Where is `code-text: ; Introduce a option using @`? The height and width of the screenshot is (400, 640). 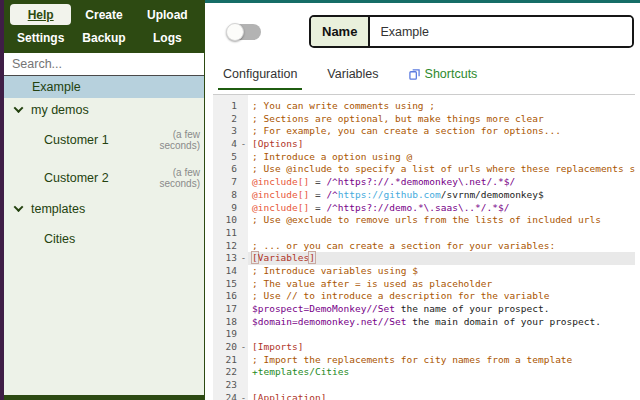 code-text: ; Introduce a option using @ is located at coordinates (330, 158).